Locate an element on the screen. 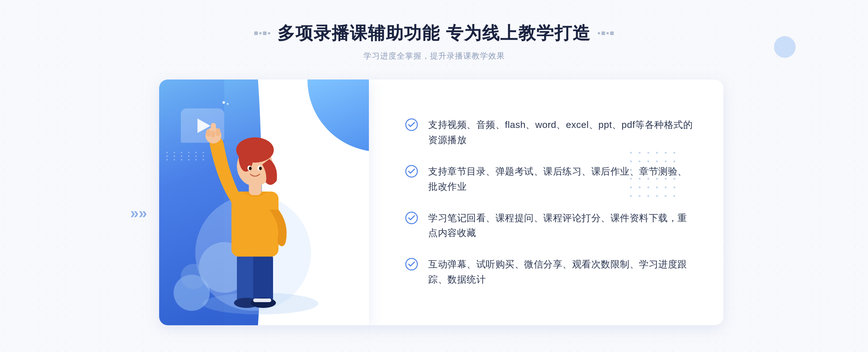 The height and width of the screenshot is (352, 868). feature-text-4: 互动弹幕、试听购买、微信分享、观看次数限制、学习进度跟踪、数据统计 is located at coordinates (561, 272).